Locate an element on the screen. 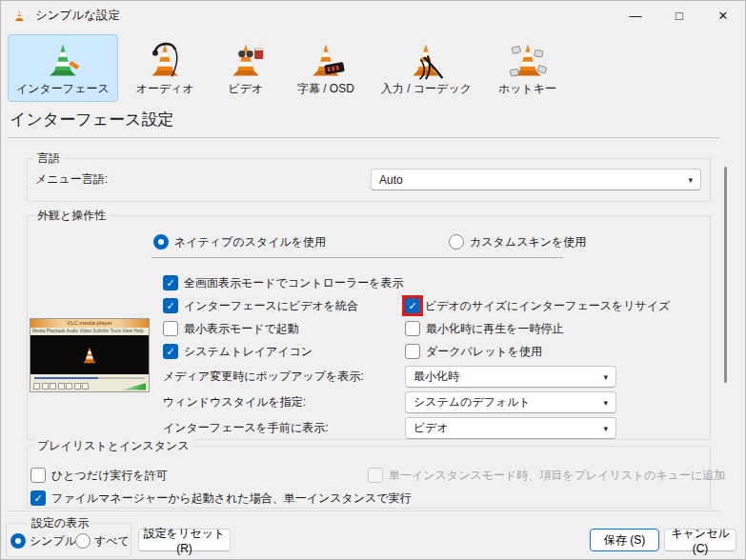  popup-on-media-change-label: メディア変更時にポップアップを表示: is located at coordinates (263, 377).